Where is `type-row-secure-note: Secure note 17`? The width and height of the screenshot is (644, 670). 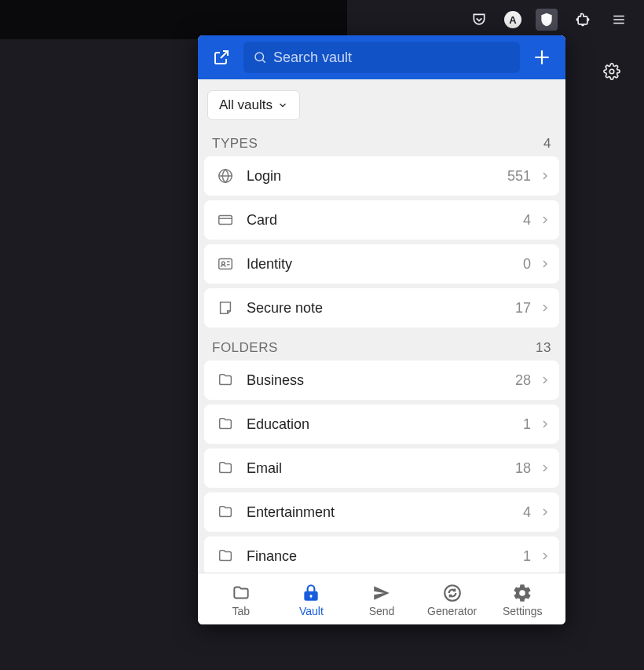
type-row-secure-note: Secure note 17 is located at coordinates (382, 308).